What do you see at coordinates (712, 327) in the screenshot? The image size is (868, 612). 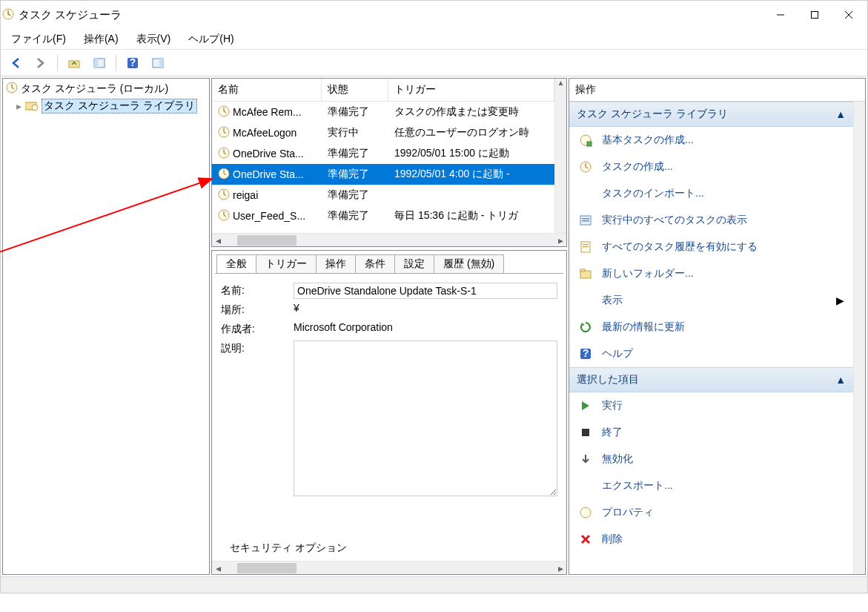 I see `action-最新の情報に更新: 最新の情報に更新` at bounding box center [712, 327].